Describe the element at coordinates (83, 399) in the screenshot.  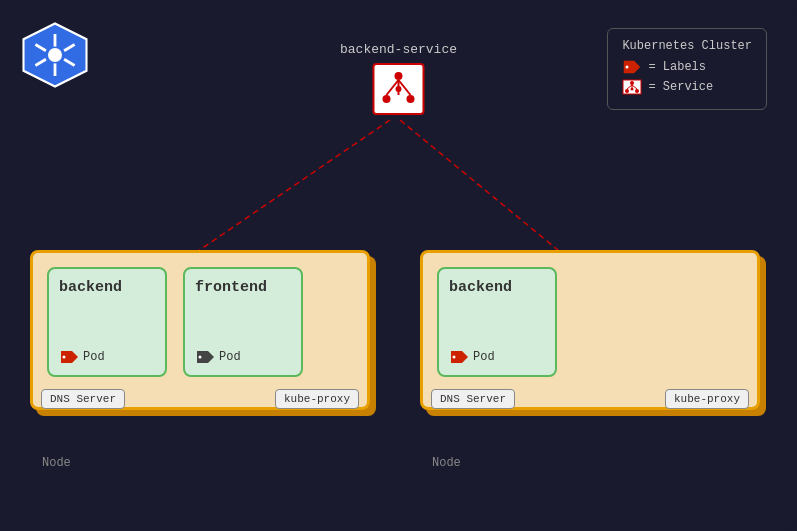
I see `node-left-bottom-bar: DNS Server` at that location.